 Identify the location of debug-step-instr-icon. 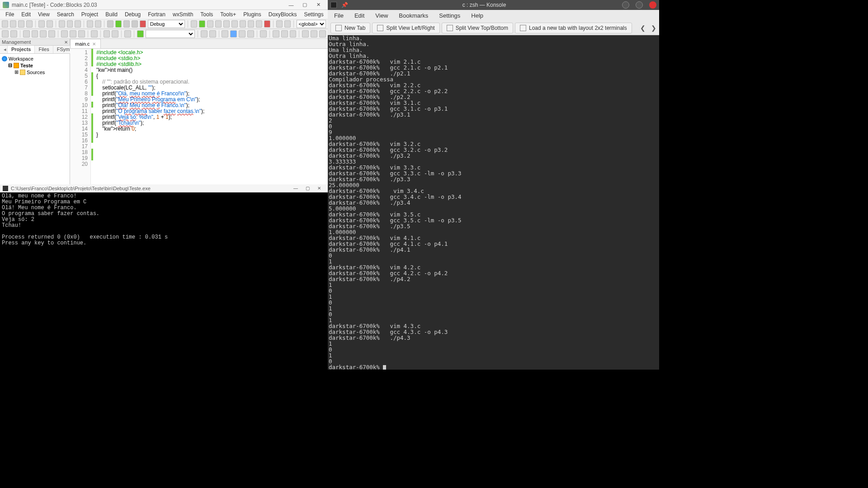
(251, 24).